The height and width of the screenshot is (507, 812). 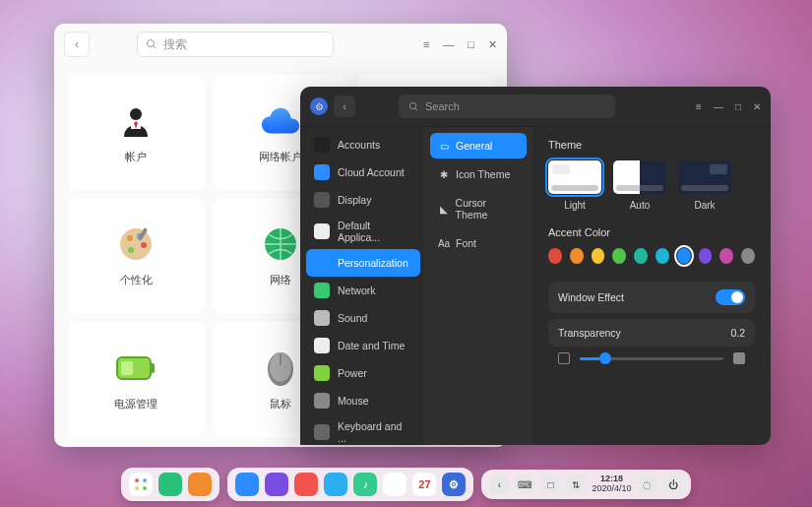 What do you see at coordinates (363, 290) in the screenshot?
I see `sidebar-item-network: Network` at bounding box center [363, 290].